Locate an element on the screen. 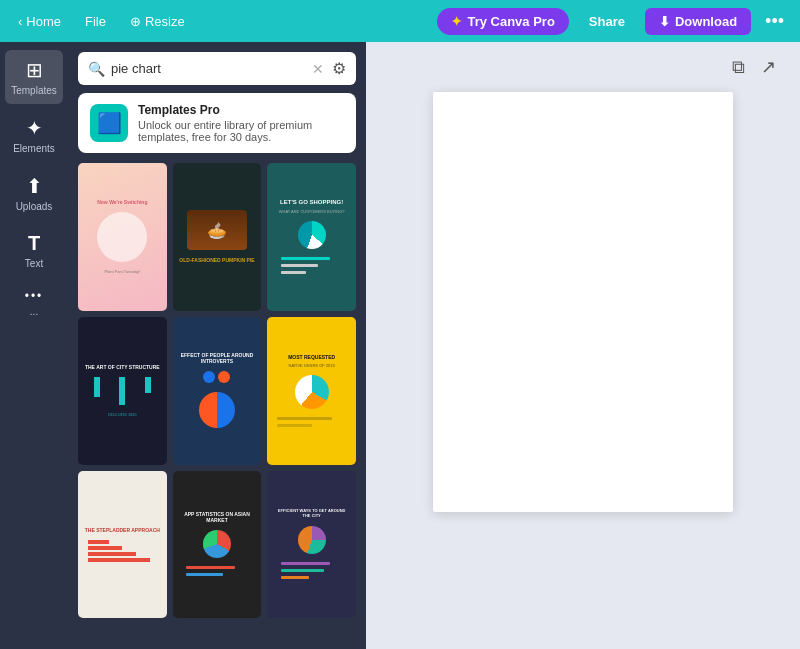 This screenshot has width=800, height=649. icon-sidebar: ⊞ Templates ✦ Elements ⬆ Uploads T Text … is located at coordinates (34, 346).